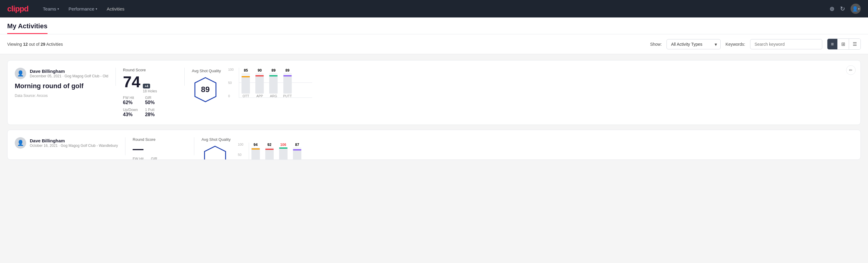 The image size is (868, 263). I want to click on y-100-1: 100, so click(231, 69).